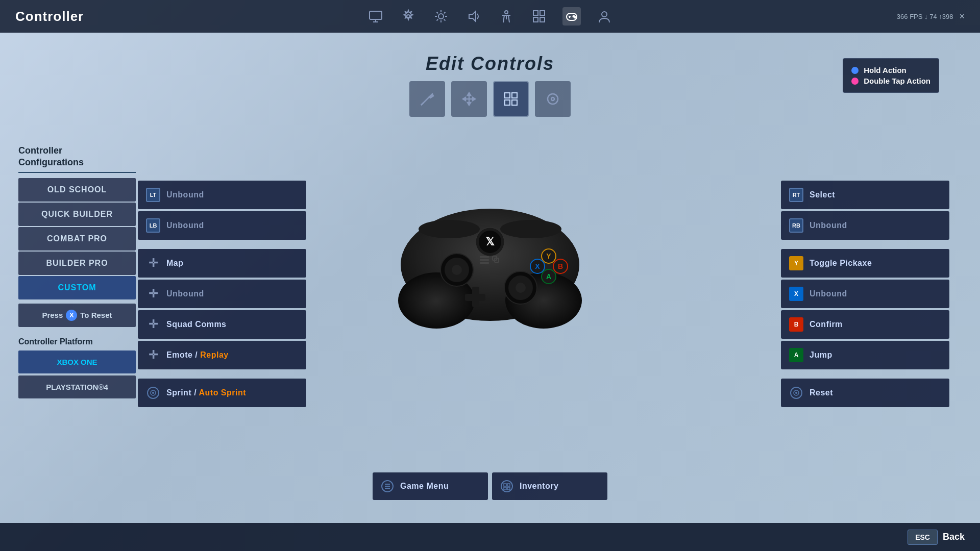 Image resolution: width=980 pixels, height=551 pixels. Describe the element at coordinates (553, 99) in the screenshot. I see `subtab-circle` at that location.